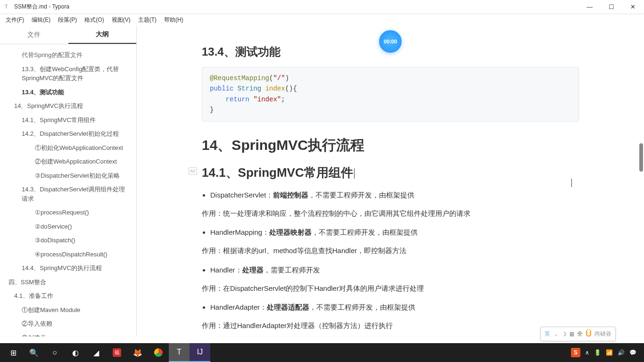 This screenshot has width=644, height=362. I want to click on outline-item: 14.2、DispatcherServlet初始化过程, so click(68, 134).